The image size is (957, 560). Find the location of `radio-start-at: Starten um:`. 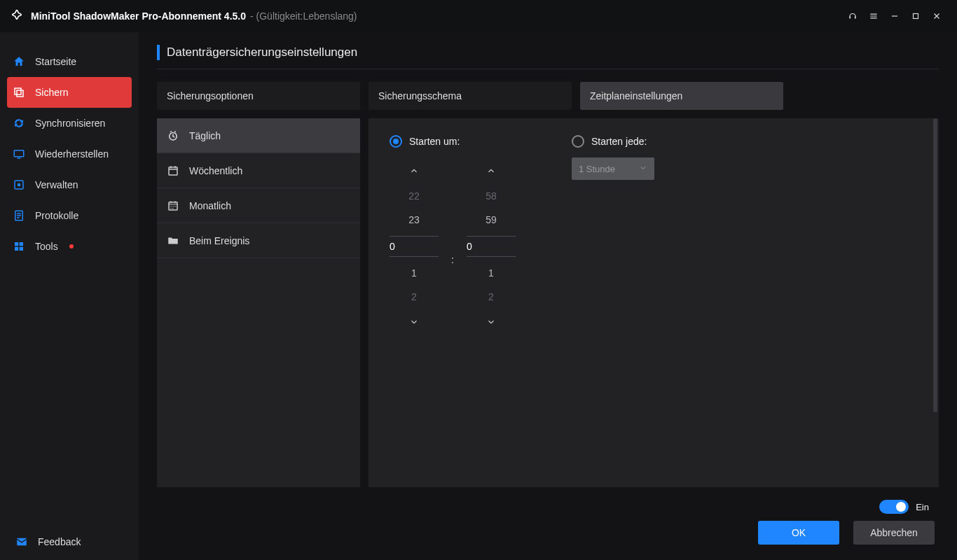

radio-start-at: Starten um: is located at coordinates (453, 141).